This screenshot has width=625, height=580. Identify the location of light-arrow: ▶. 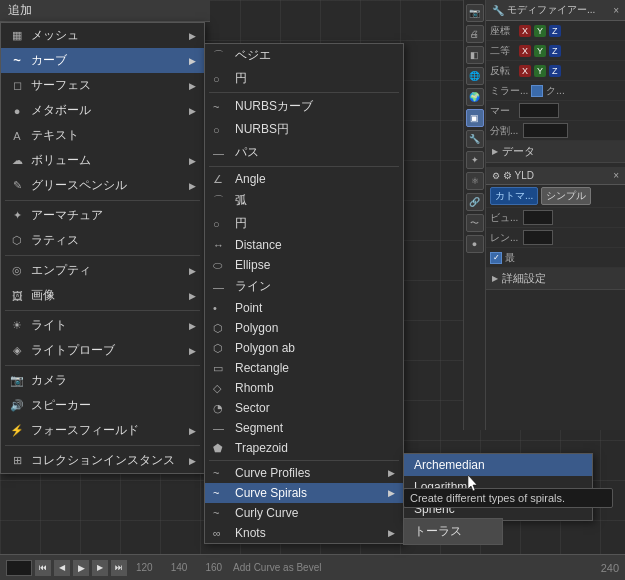
(192, 326).